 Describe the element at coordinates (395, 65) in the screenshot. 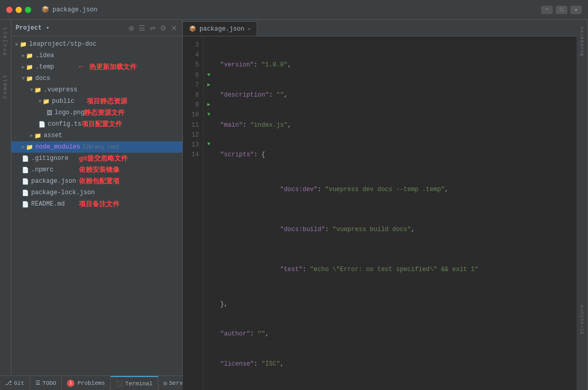

I see `code-line-3: "version": "1.0.0",` at that location.